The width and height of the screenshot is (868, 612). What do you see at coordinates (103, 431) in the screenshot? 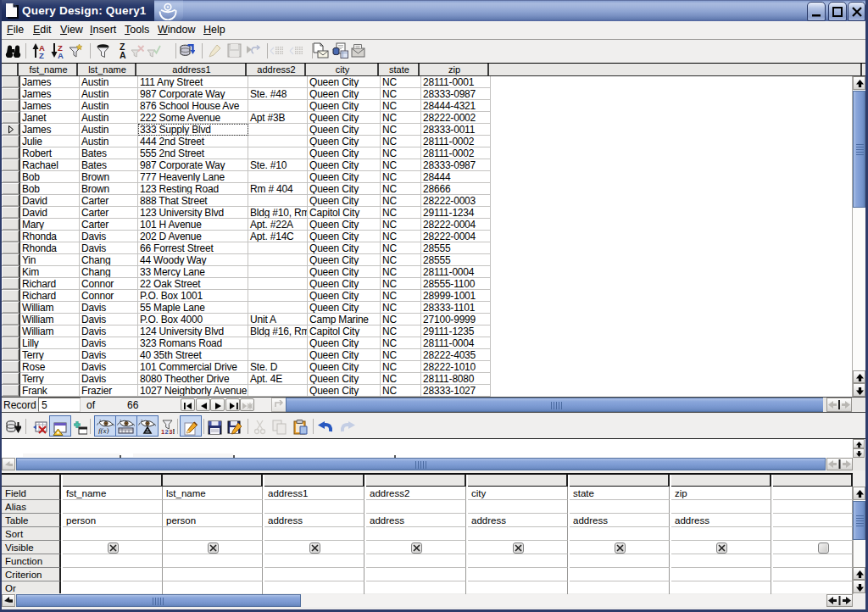
I see `svg-text: f(x)` at bounding box center [103, 431].